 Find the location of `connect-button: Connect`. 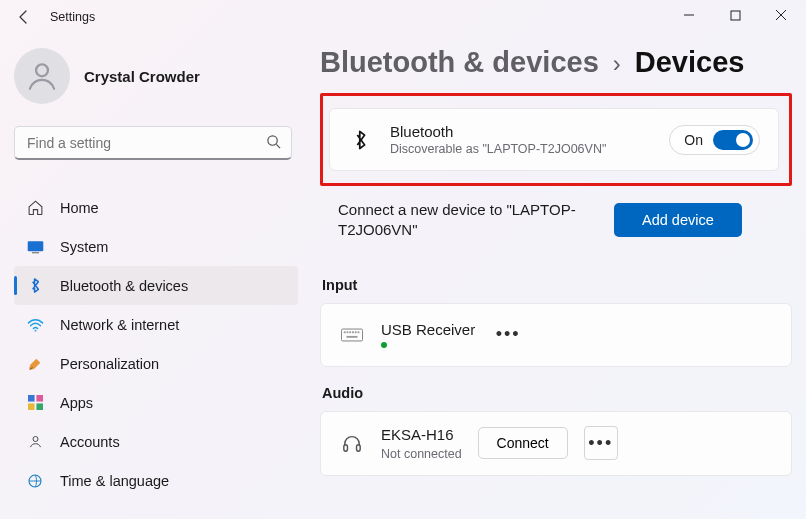

connect-button: Connect is located at coordinates (523, 443).